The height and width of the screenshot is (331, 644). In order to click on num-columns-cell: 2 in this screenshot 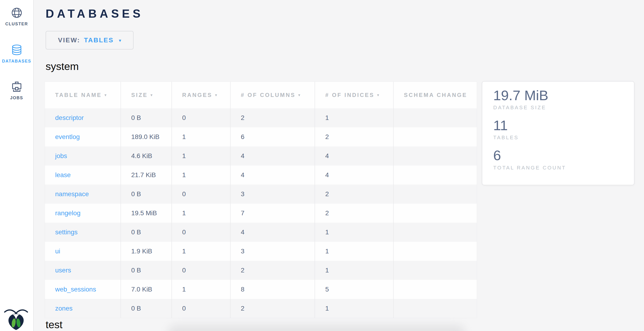, I will do `click(273, 270)`.